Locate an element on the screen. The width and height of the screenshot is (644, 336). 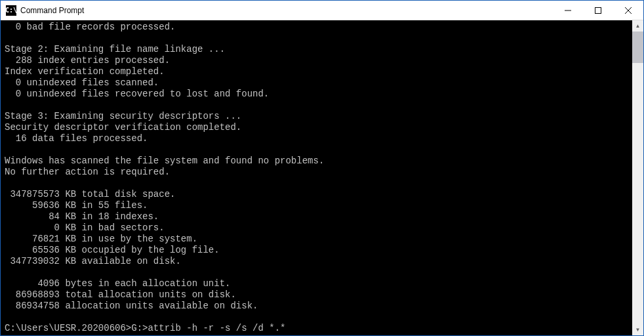
titlebar: C:\ Command Prompt is located at coordinates (322, 10).